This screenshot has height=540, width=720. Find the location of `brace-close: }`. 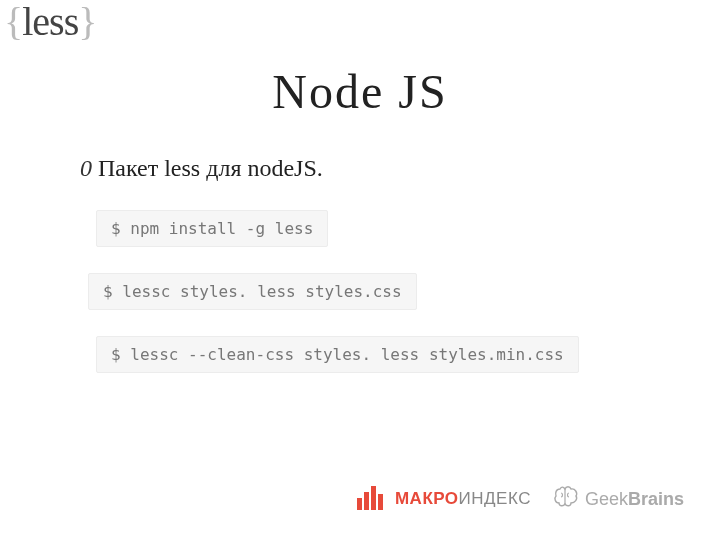

brace-close: } is located at coordinates (87, 22).